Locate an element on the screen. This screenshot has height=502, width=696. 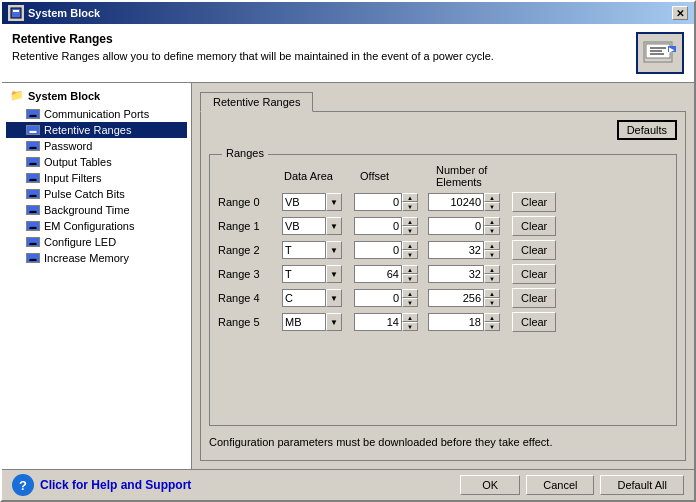
range-row-1: Range 1 ▼ ▲ ▼ ▲ ▼ Clear is located at coordinates (443, 226).